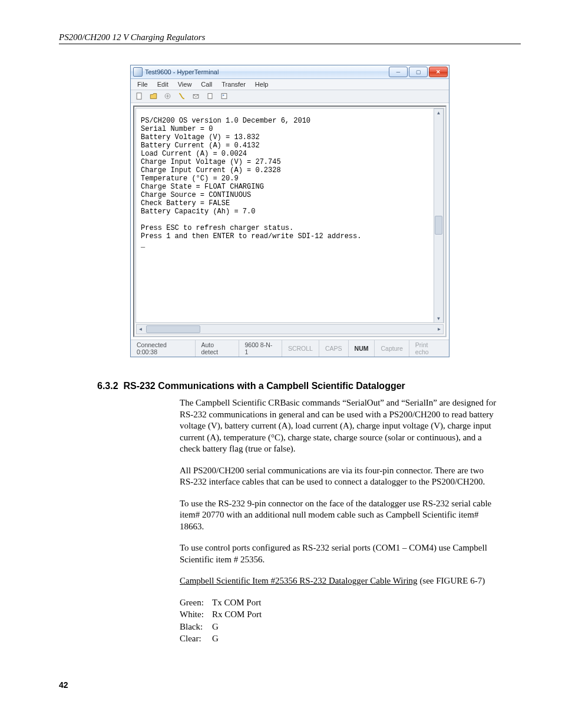  Describe the element at coordinates (290, 329) in the screenshot. I see `horizontal-scrollbar: ◄ ►` at that location.